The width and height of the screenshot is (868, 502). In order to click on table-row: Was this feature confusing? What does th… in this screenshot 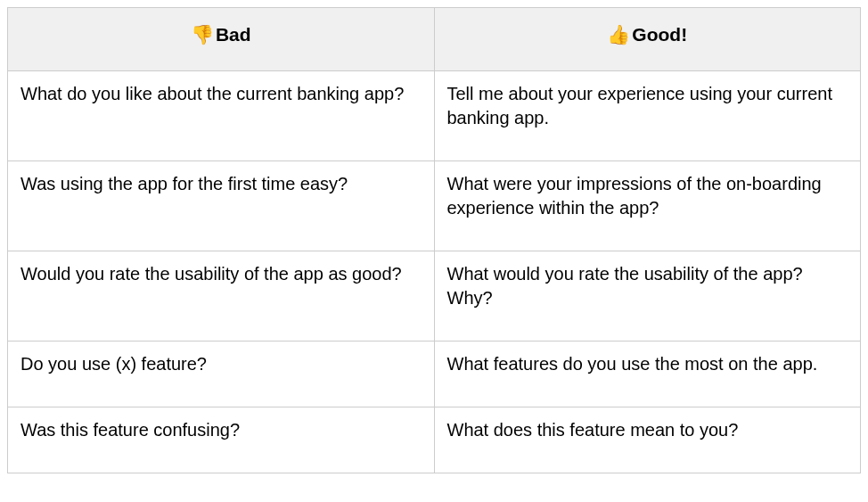, I will do `click(435, 440)`.